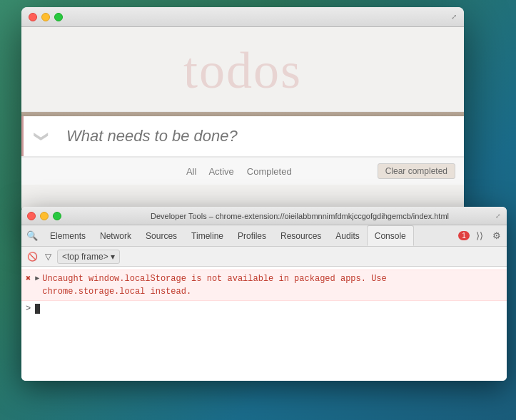 The width and height of the screenshot is (516, 420). Describe the element at coordinates (480, 235) in the screenshot. I see `expand-icon: ⟩⟩` at that location.